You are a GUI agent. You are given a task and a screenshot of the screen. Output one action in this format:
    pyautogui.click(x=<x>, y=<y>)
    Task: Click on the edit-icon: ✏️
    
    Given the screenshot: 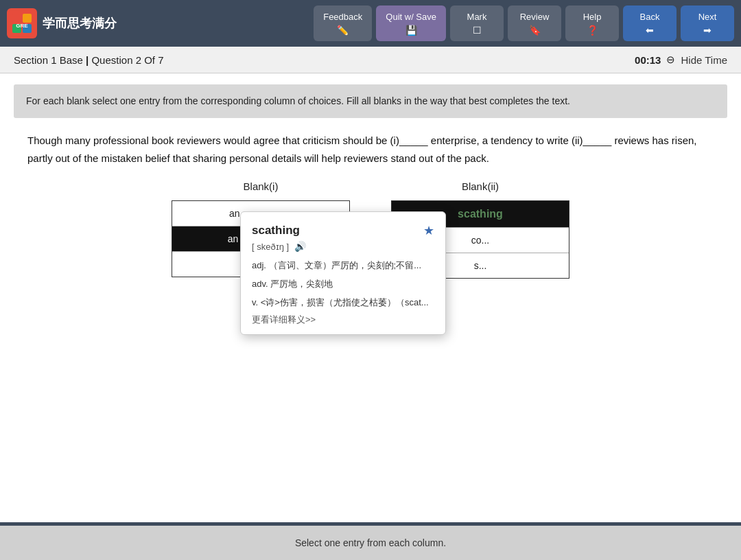 What is the action you would take?
    pyautogui.click(x=343, y=30)
    